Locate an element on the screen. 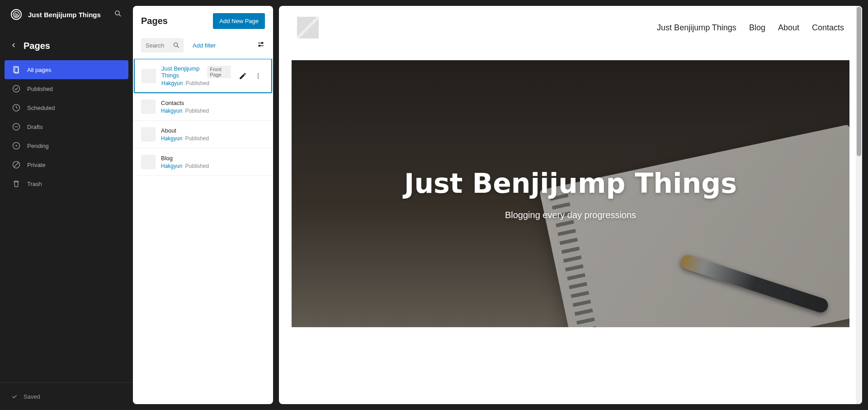  nav-item-label: All pages is located at coordinates (39, 70).